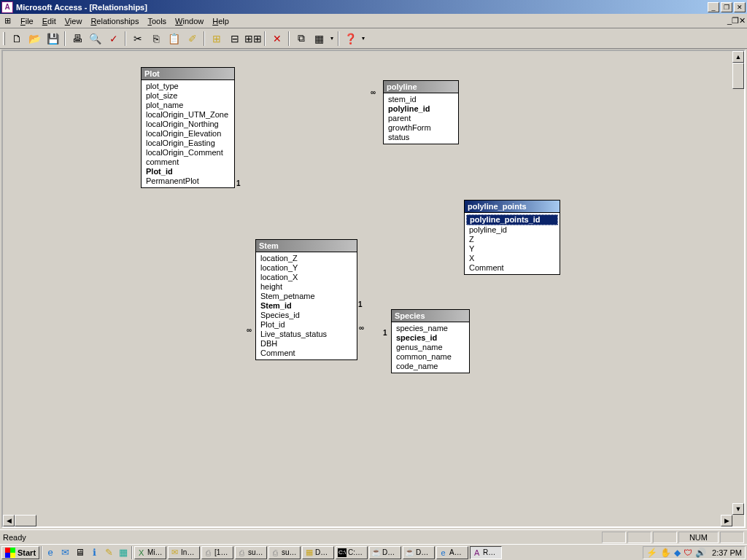 This screenshot has height=560, width=747. What do you see at coordinates (109, 553) in the screenshot?
I see `ql-note-icon: ✎` at bounding box center [109, 553].